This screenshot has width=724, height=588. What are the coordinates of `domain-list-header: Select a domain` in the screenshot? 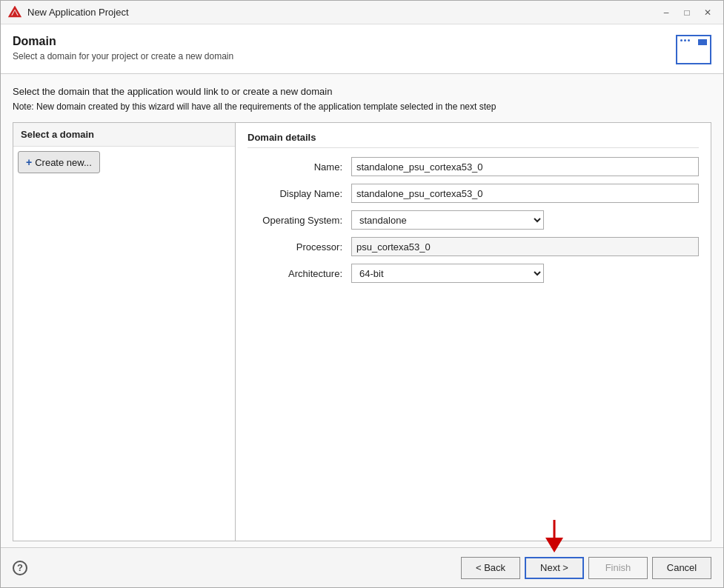 It's located at (124, 135).